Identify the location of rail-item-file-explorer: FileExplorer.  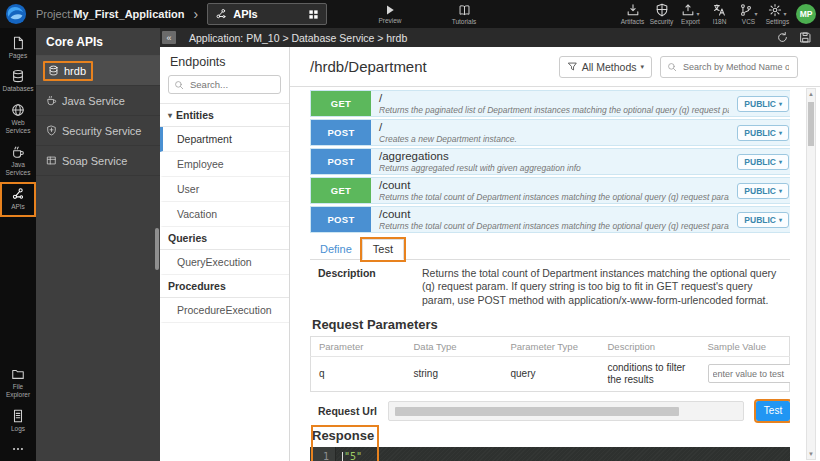
(18, 384).